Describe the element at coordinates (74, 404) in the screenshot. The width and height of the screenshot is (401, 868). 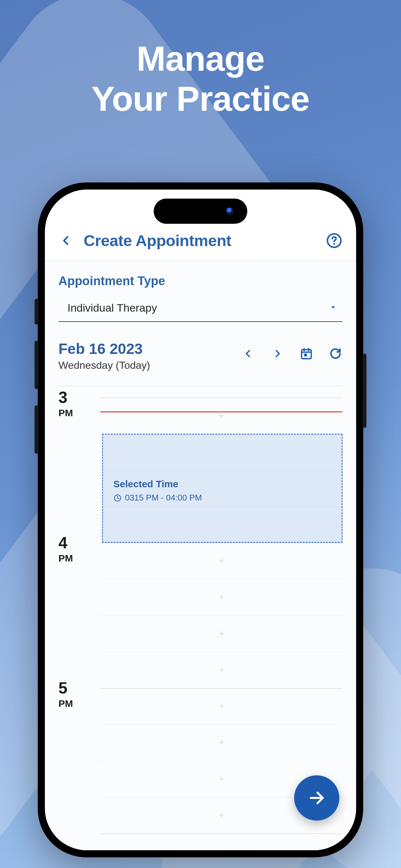
I see `hour-label: 3PM` at that location.